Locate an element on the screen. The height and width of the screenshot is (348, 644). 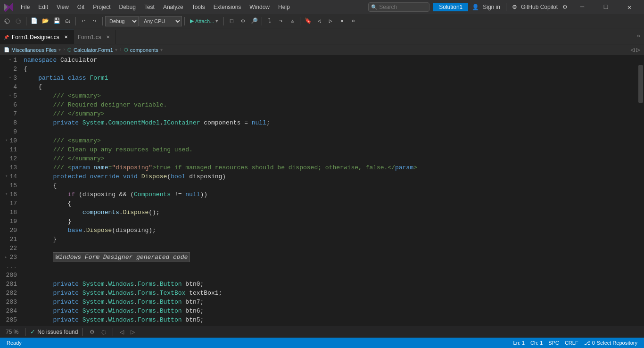
status-crlf: CRLF is located at coordinates (571, 343).